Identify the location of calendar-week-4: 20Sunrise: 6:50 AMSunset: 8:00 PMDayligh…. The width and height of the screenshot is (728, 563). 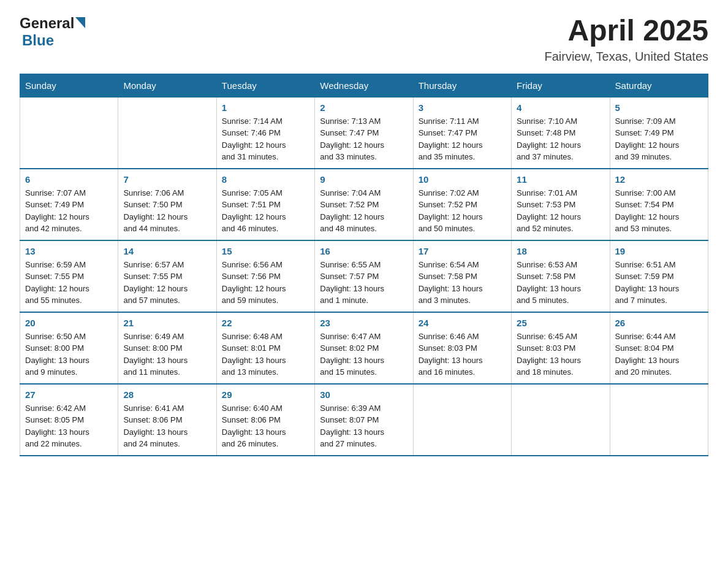
(364, 348).